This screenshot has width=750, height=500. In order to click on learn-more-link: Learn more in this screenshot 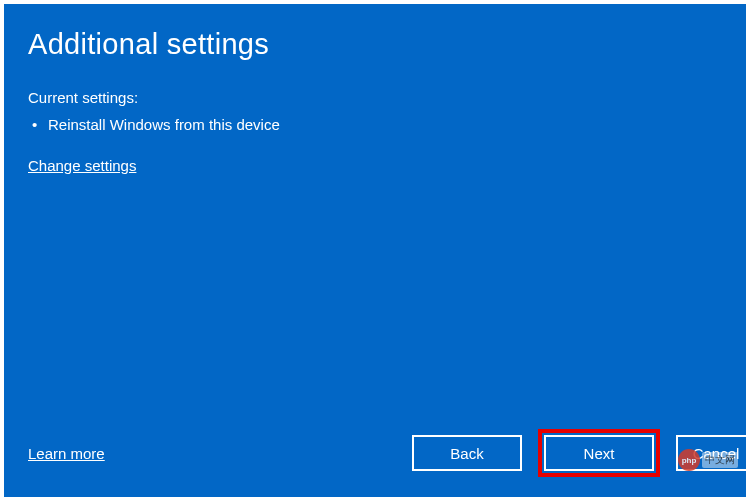, I will do `click(66, 454)`.